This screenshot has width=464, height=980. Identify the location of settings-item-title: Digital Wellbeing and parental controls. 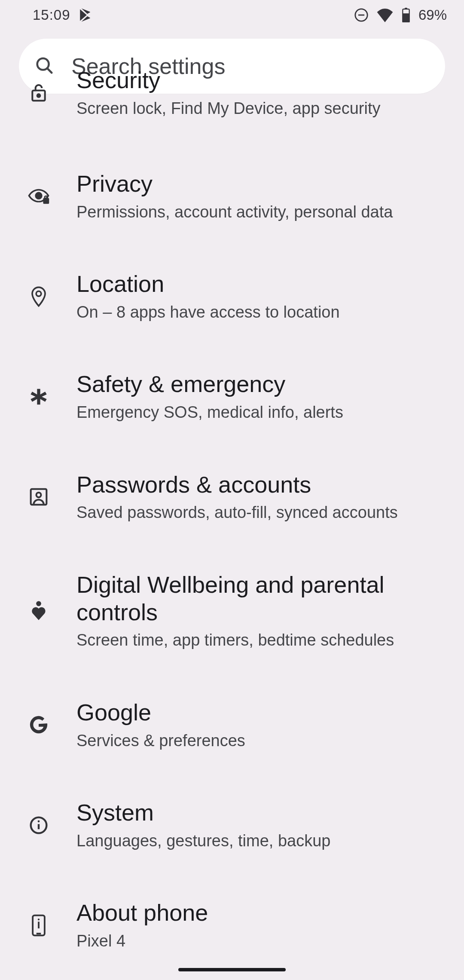
(253, 598).